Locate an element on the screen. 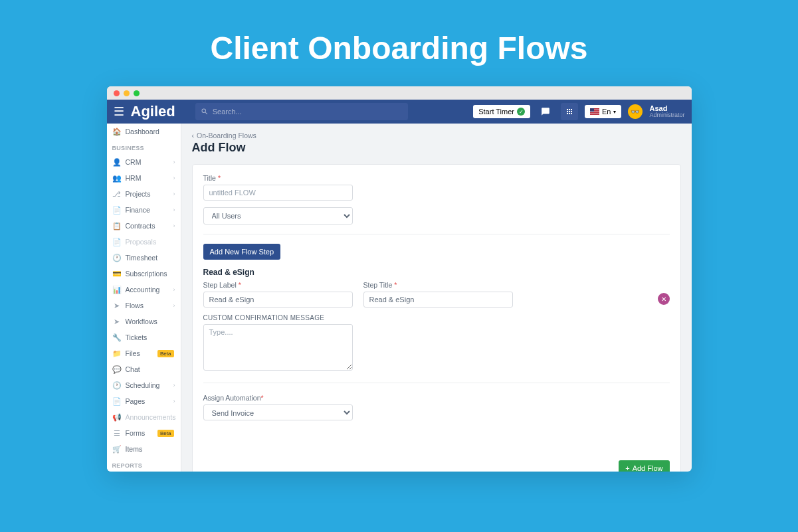 This screenshot has width=798, height=532. sidebar-section-reports: REPORTS is located at coordinates (144, 464).